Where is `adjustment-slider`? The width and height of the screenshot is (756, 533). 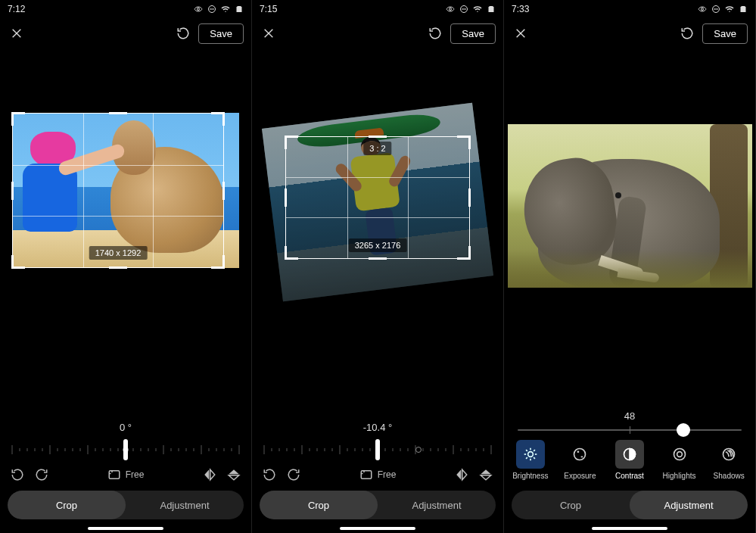 adjustment-slider is located at coordinates (630, 428).